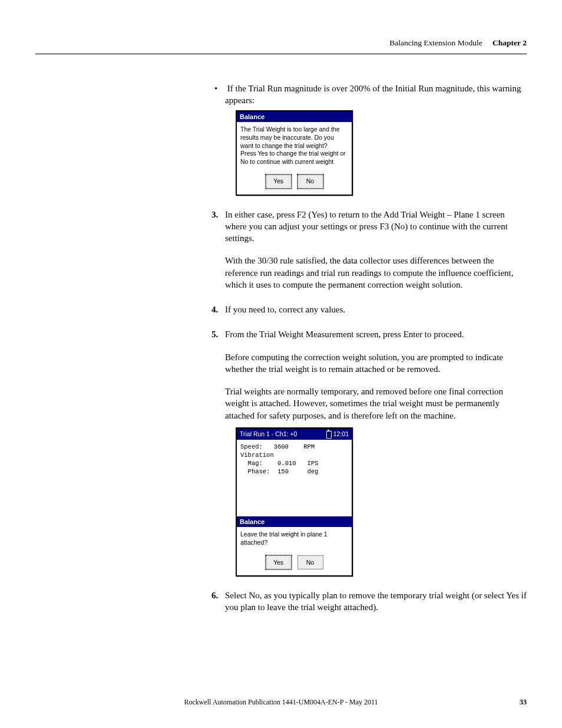  Describe the element at coordinates (285, 309) in the screenshot. I see `step-text: If you need to, correct any values.` at that location.